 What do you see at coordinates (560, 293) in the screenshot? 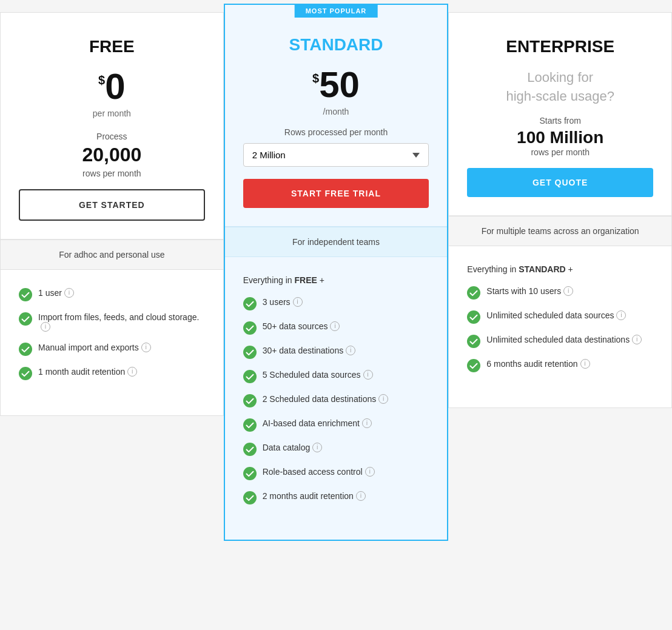
I see `feature-item: Starts with 10 usersi` at bounding box center [560, 293].